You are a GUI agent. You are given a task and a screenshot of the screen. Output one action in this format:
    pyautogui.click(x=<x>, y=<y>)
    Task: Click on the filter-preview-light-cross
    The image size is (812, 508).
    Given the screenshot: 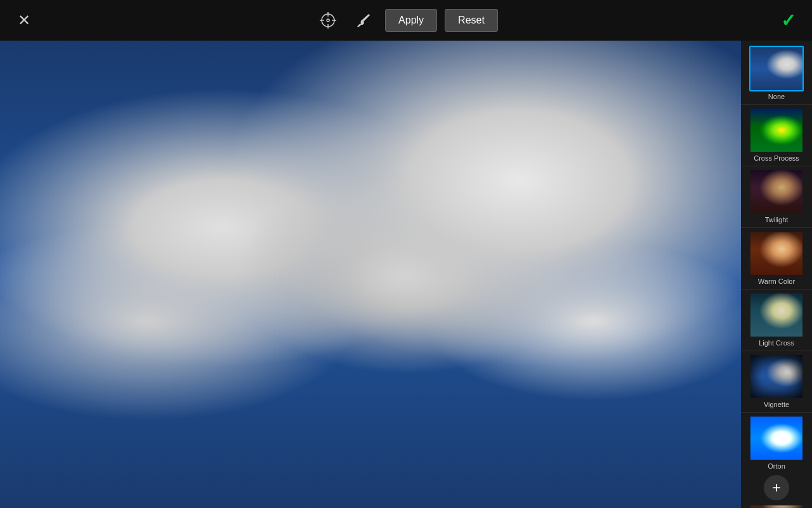 What is the action you would take?
    pyautogui.click(x=776, y=315)
    